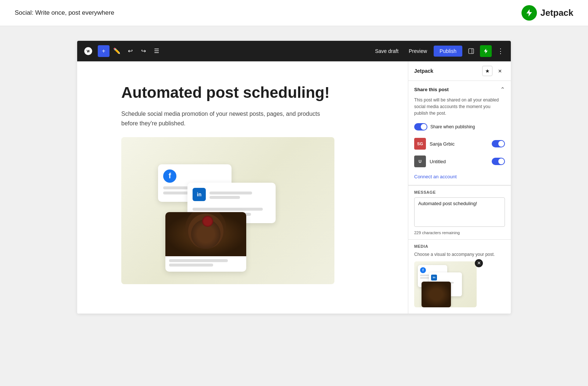 Image resolution: width=588 pixels, height=386 pixels. I want to click on jetpack-label: Jetpack, so click(557, 13).